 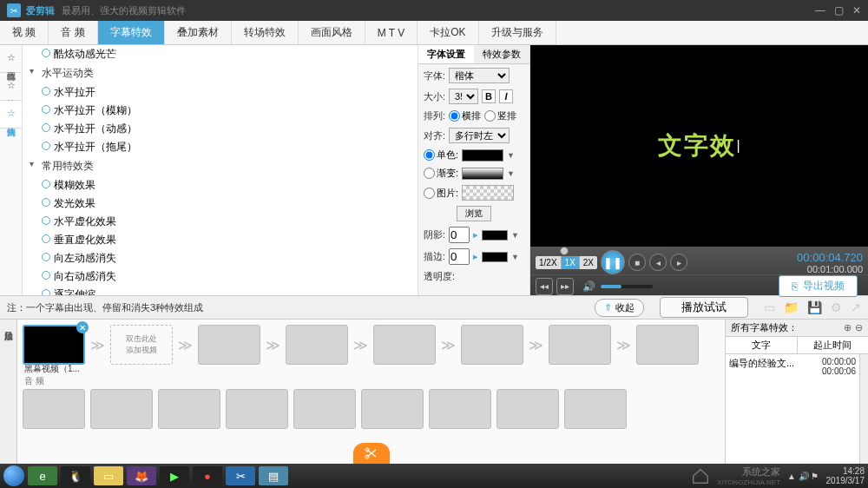 I want to click on stroke-input, so click(x=459, y=257).